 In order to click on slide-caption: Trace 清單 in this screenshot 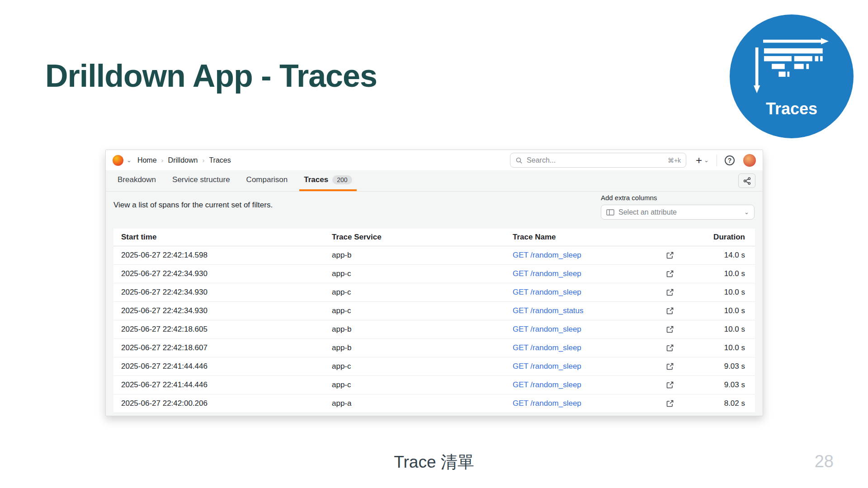, I will do `click(434, 462)`.